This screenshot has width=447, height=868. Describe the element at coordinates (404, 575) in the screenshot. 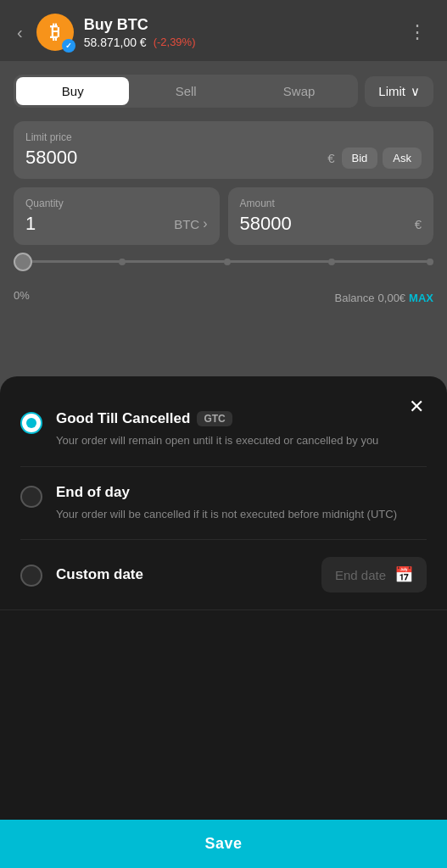

I see `calendar-icon: 📅` at that location.